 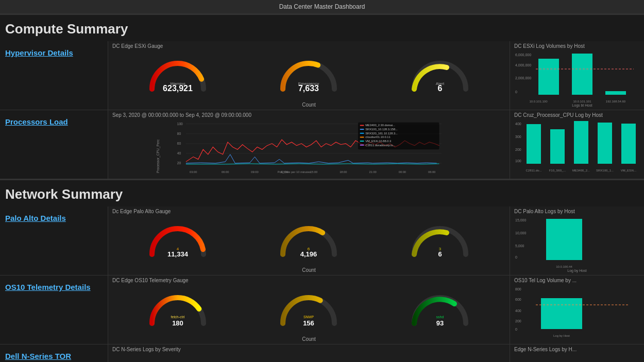 I want to click on hypervisor-gauge-row: Warning 623,921, so click(x=309, y=76).